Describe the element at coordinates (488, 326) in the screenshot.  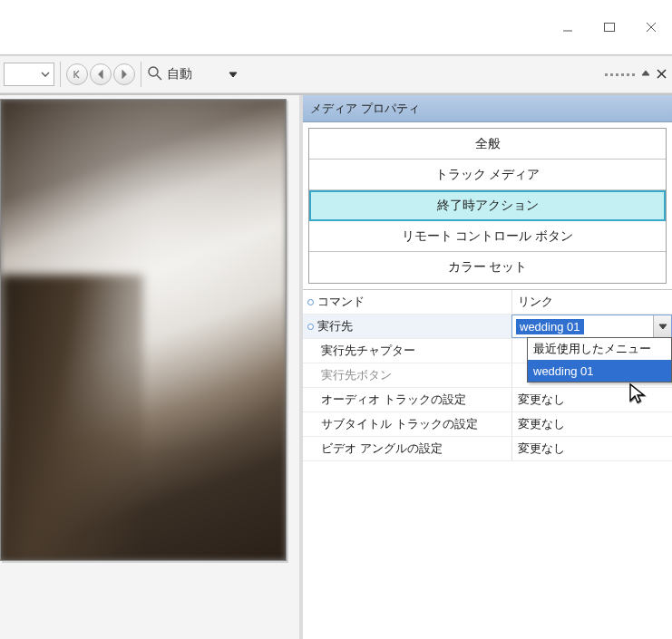
I see `property-row-destination: 実行先 wedding 01` at that location.